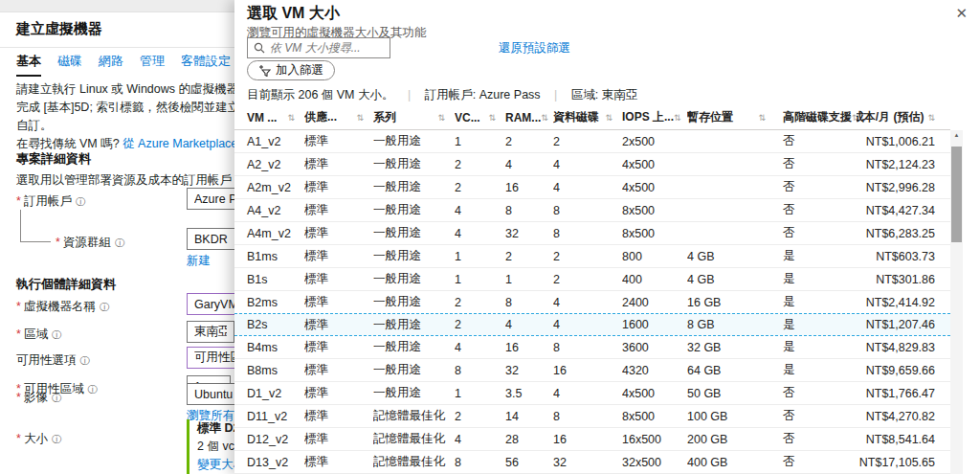  Describe the element at coordinates (413, 117) in the screenshot. I see `column-header: 系列⇅` at that location.